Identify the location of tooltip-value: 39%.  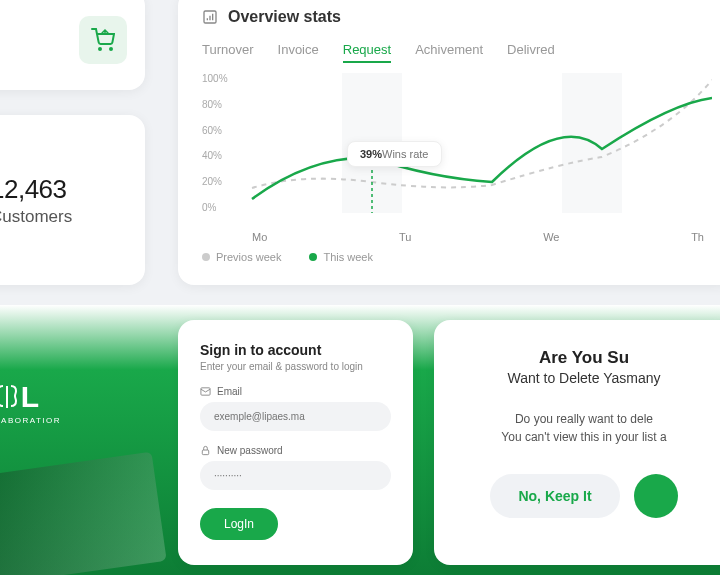
(371, 154).